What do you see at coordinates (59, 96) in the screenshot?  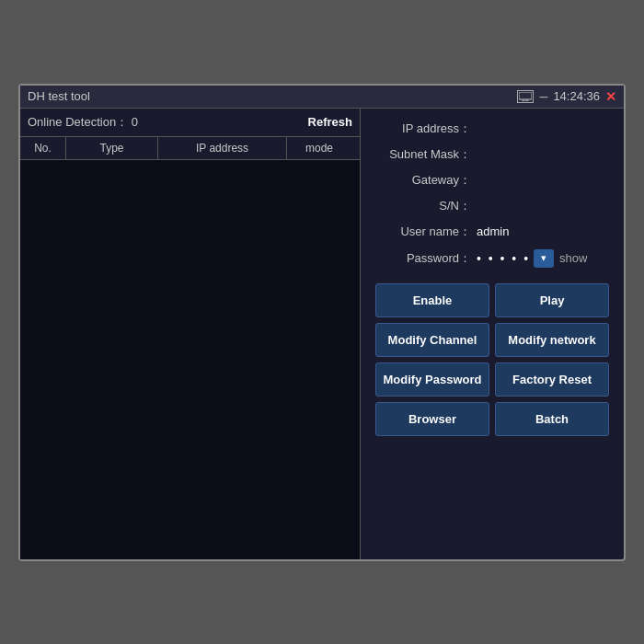 I see `window-title: DH test tool` at bounding box center [59, 96].